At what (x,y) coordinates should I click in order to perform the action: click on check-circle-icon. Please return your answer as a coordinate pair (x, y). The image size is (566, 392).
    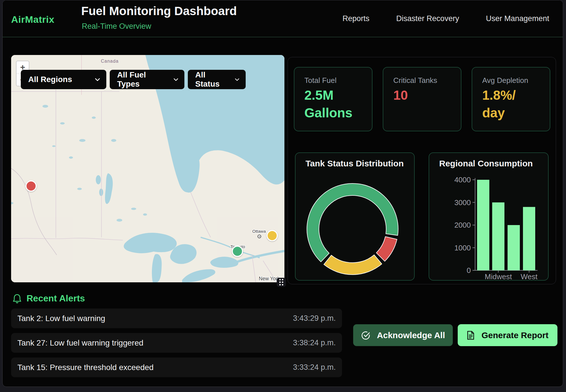
    Looking at the image, I should click on (366, 335).